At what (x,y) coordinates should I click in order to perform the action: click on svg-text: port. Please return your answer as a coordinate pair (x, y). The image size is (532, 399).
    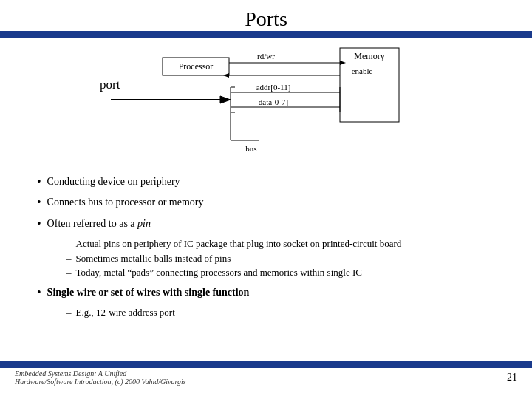
    Looking at the image, I should click on (110, 84).